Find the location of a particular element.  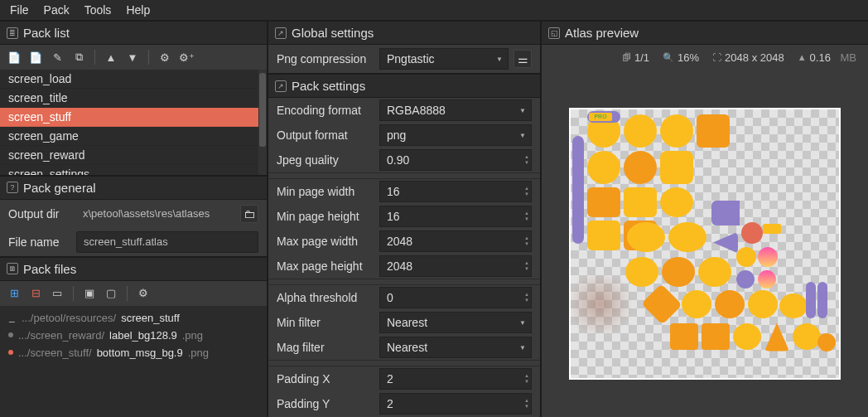

setting-row: Padding X2▲▼ is located at coordinates (404, 379).